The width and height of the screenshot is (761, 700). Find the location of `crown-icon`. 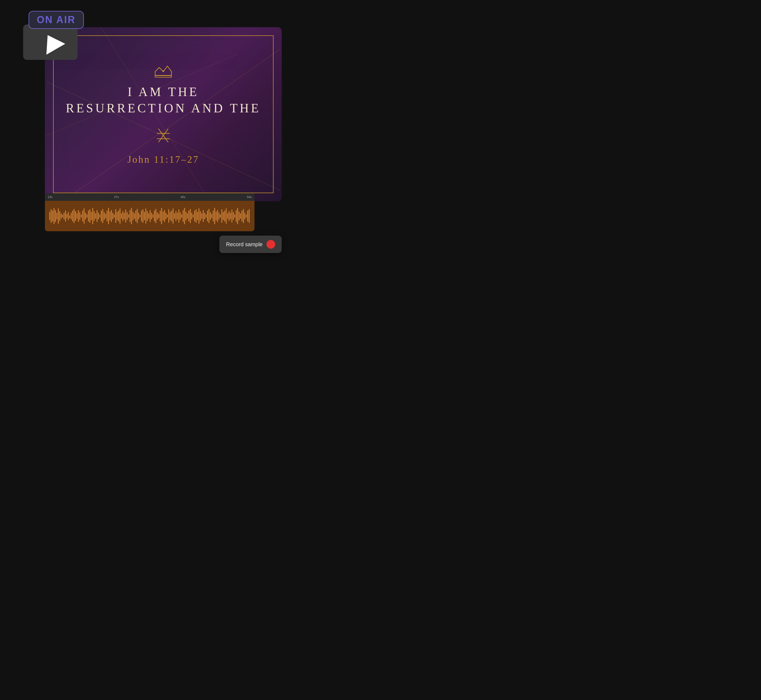

crown-icon is located at coordinates (163, 71).